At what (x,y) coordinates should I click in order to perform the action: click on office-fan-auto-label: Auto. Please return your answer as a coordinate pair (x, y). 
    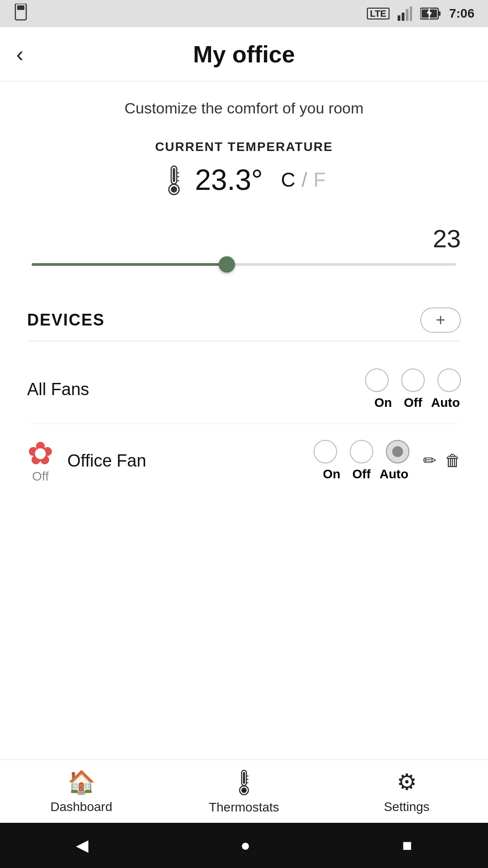
    Looking at the image, I should click on (391, 474).